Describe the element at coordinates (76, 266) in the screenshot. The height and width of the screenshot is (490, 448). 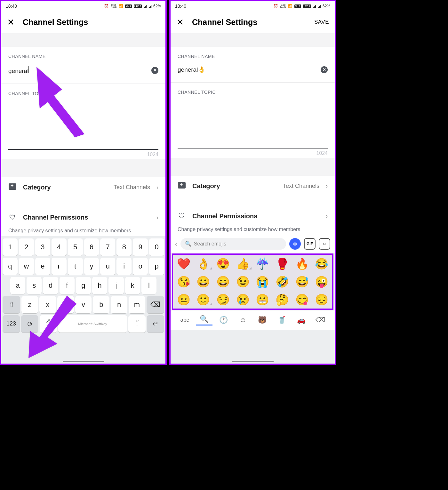
I see `key-t: t` at that location.